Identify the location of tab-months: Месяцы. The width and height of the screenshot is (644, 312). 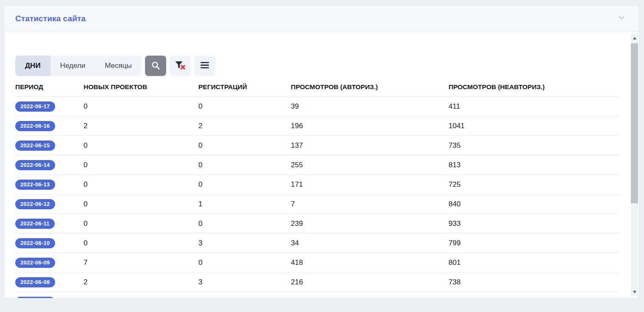
(118, 66).